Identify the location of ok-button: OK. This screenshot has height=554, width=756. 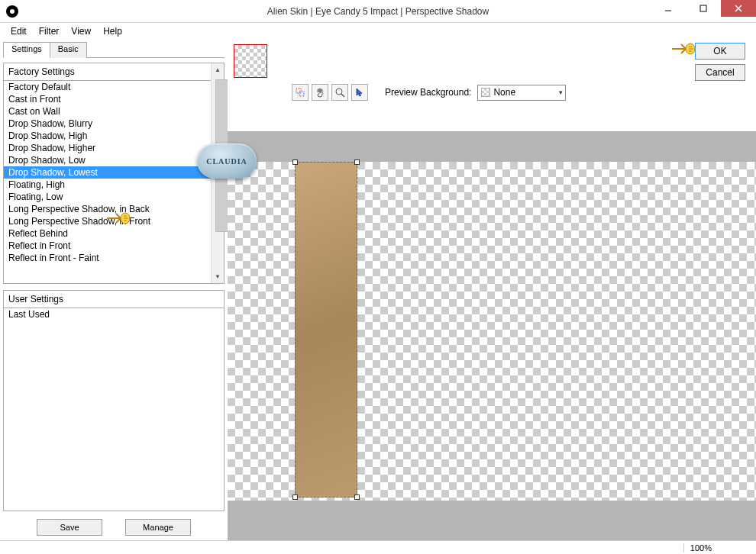
(720, 51).